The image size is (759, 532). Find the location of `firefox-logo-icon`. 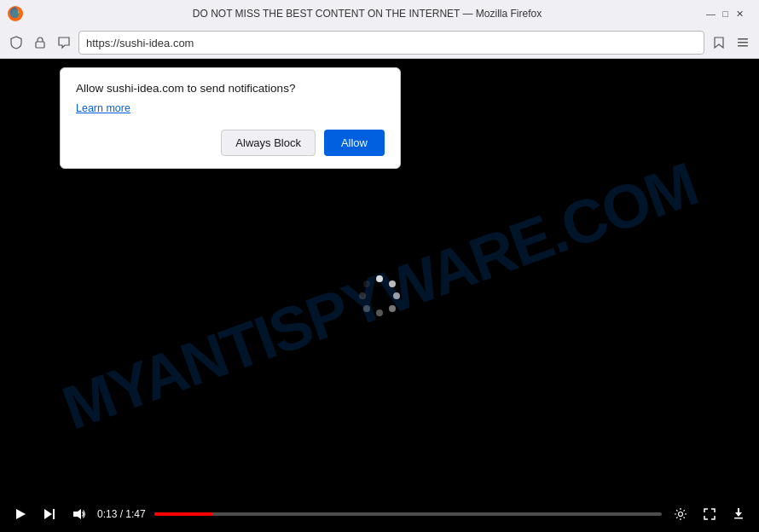

firefox-logo-icon is located at coordinates (15, 14).